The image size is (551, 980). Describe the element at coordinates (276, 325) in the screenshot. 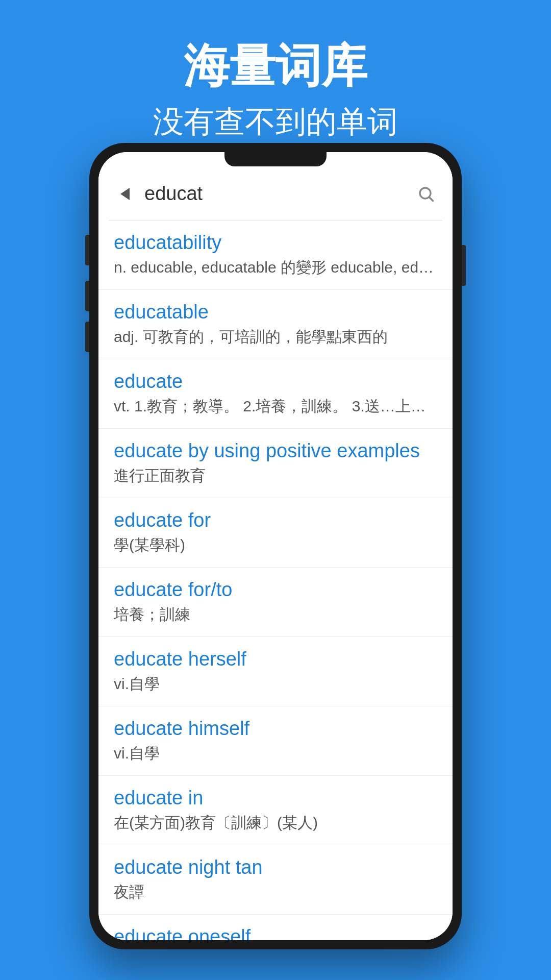

I see `list-item: educatableadj. 可教育的，可培訓的，能學點東西的` at that location.